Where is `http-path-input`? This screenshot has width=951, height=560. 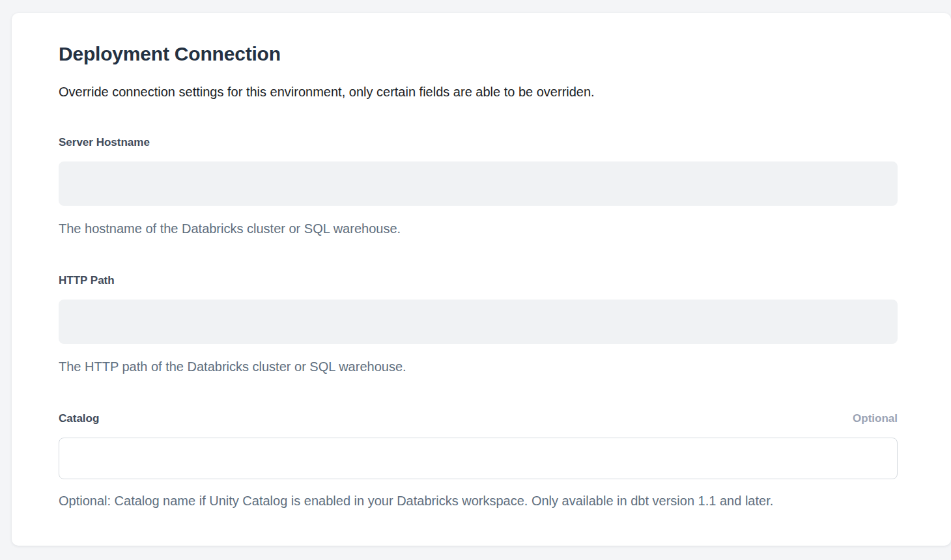 http-path-input is located at coordinates (478, 322).